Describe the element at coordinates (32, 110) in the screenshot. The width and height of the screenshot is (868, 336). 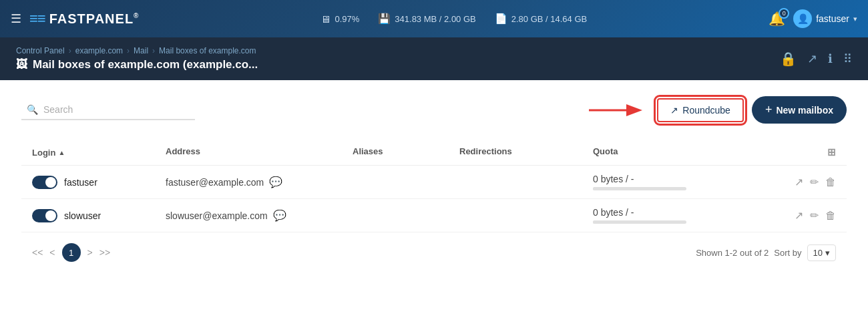
I see `search-icon: 🔍` at that location.